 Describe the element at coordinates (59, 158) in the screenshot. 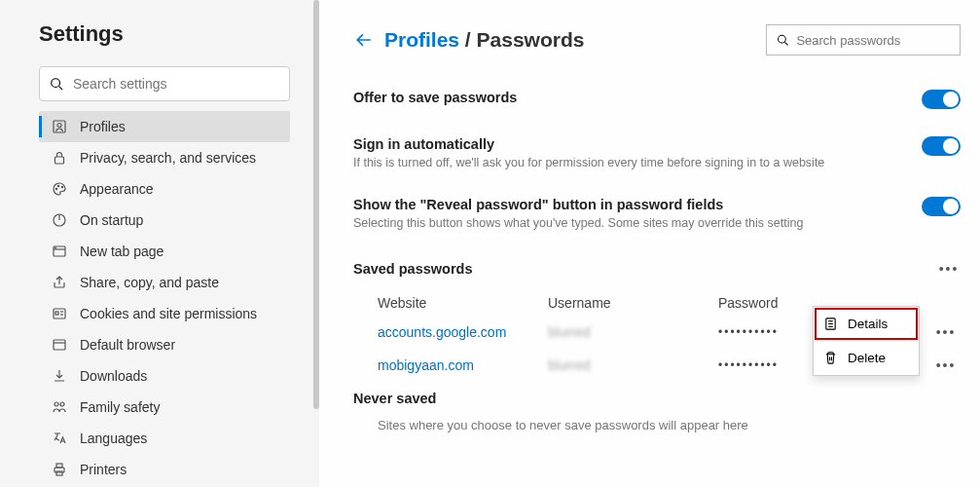

I see `lock-icon` at that location.